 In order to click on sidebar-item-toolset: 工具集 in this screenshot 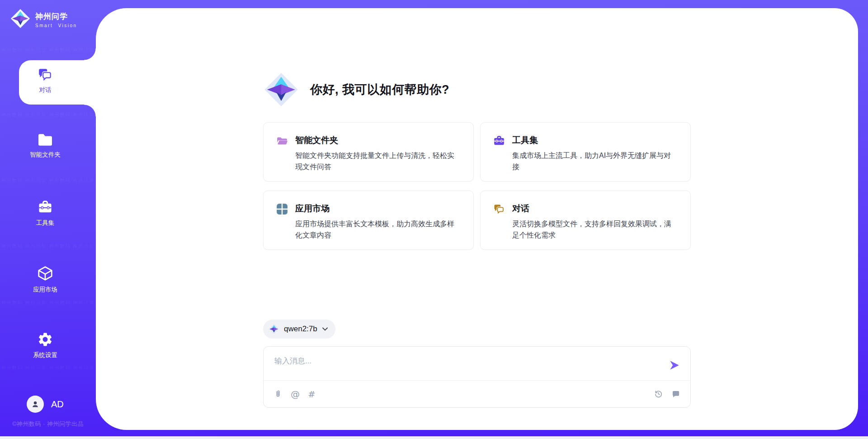, I will do `click(45, 213)`.